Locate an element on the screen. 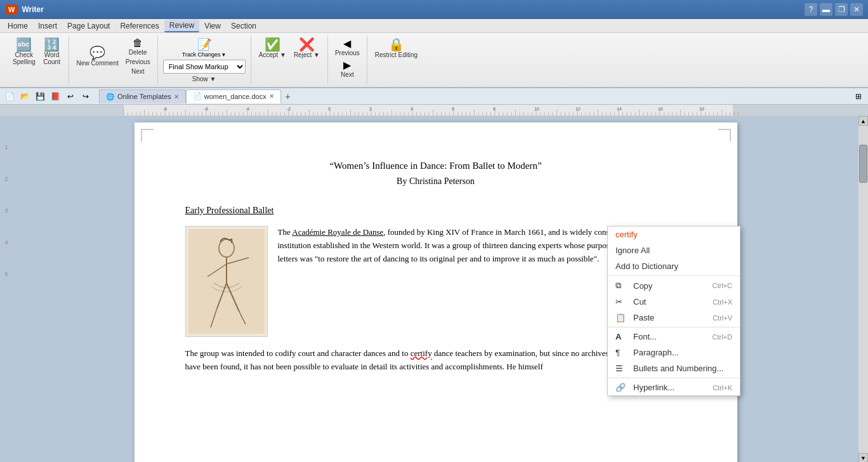  save-btn: 💾 is located at coordinates (40, 96).